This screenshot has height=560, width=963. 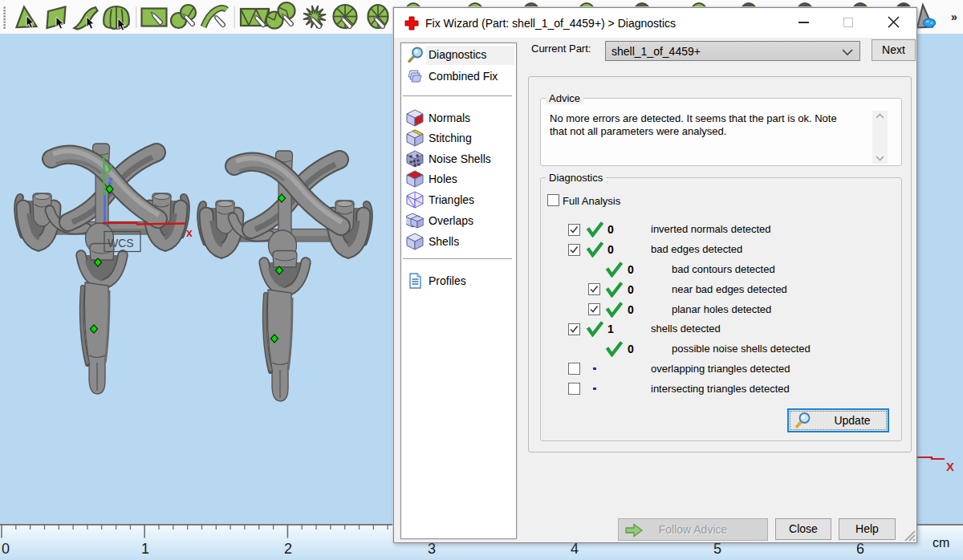 I want to click on svg-text: WCS, so click(x=120, y=243).